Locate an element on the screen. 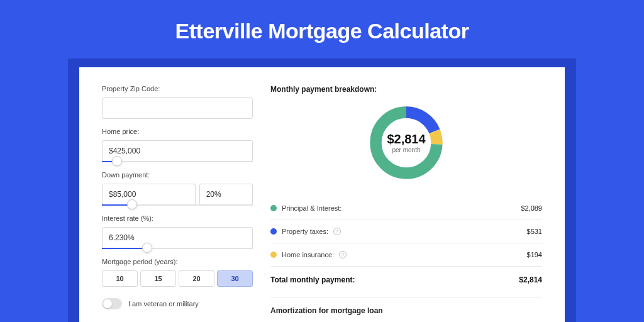  veteran-toggle-row: I am veteran or military is located at coordinates (177, 304).